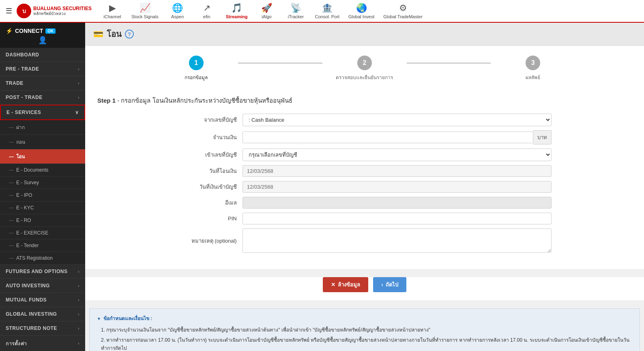 The image size is (644, 351). What do you see at coordinates (43, 157) in the screenshot?
I see `sidebar-sub-ohn: — โอน` at bounding box center [43, 157].